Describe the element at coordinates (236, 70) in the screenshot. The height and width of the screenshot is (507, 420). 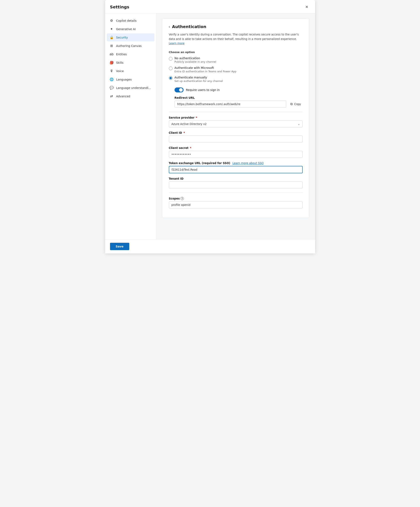
I see `radio-group: No authentication Publicly available in …` at that location.